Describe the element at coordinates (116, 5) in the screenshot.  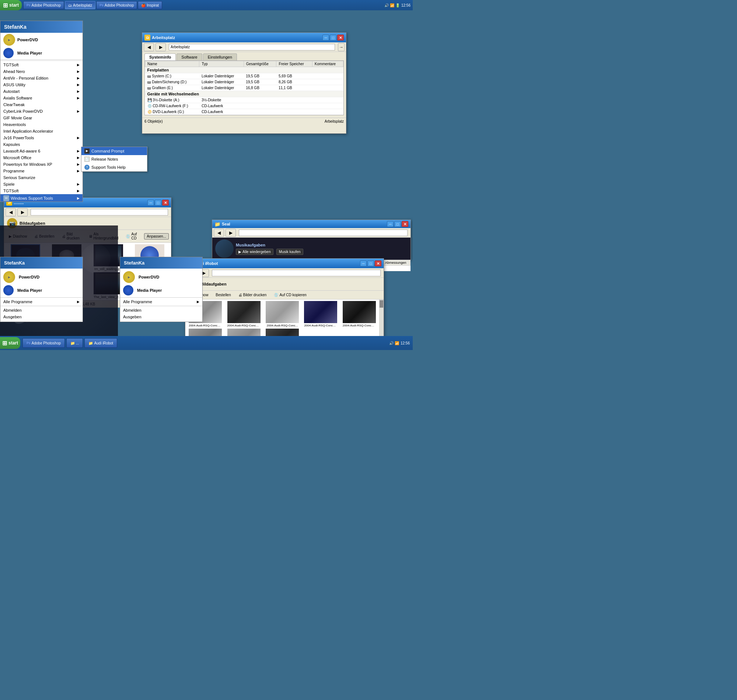
I see `task-photoshop2: Ps Adobe Photoshop` at that location.